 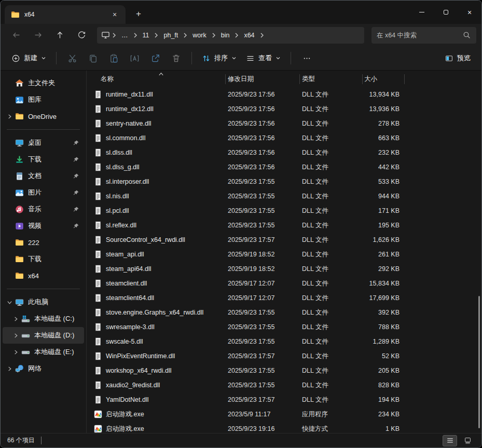 What do you see at coordinates (284, 283) in the screenshot?
I see `file-row: steamclient.dll2025/9/17 12:07DLL 文件15,8…` at bounding box center [284, 283].